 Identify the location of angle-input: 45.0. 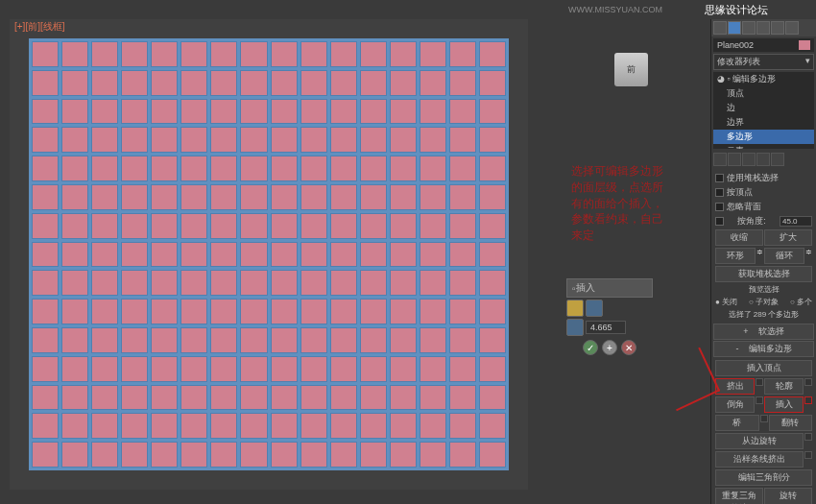
(796, 221).